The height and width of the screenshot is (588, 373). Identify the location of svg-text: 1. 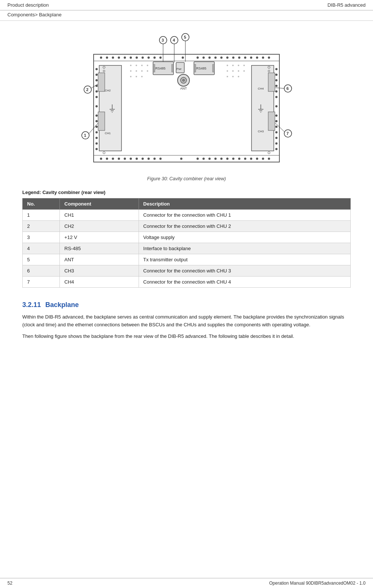
(85, 135).